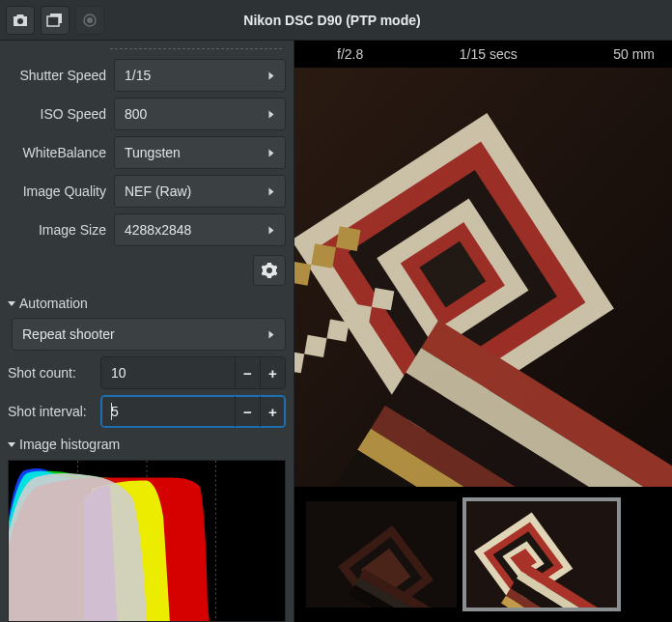 This screenshot has width=672, height=622. I want to click on histogram-display, so click(147, 541).